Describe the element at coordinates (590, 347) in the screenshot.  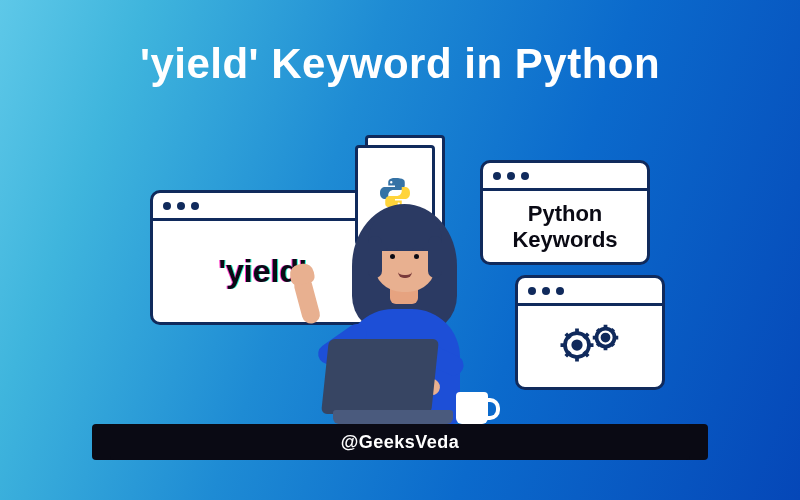
I see `gears-icon` at that location.